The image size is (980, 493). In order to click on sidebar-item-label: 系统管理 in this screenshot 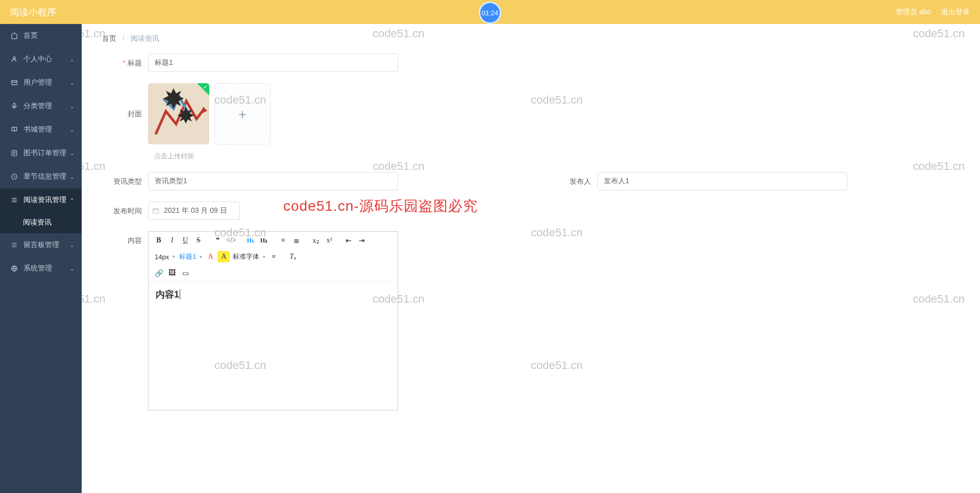, I will do `click(38, 268)`.